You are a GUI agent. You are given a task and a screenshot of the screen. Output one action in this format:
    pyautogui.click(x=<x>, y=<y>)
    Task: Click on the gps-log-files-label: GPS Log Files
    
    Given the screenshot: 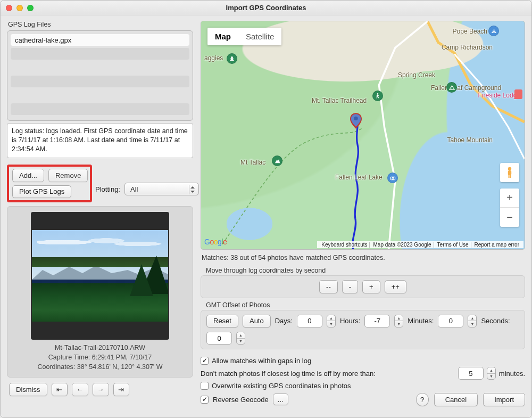 What is the action you would take?
    pyautogui.click(x=101, y=24)
    